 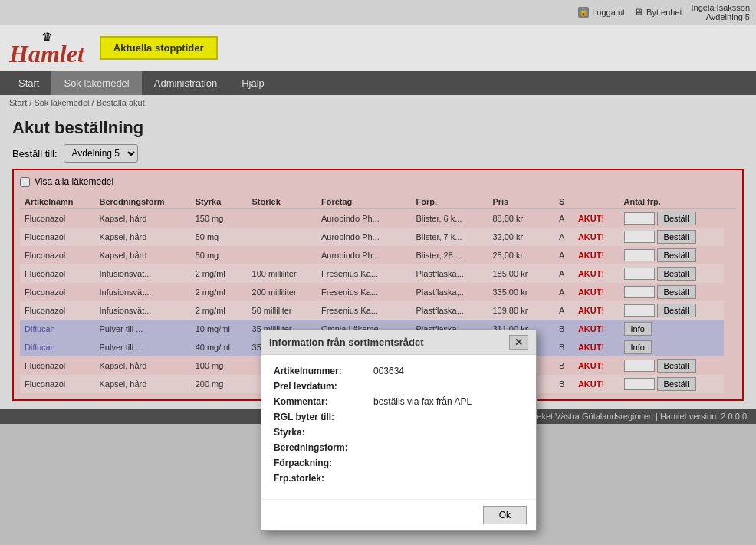 I want to click on modal-field-row: Styrka:, so click(x=399, y=432).